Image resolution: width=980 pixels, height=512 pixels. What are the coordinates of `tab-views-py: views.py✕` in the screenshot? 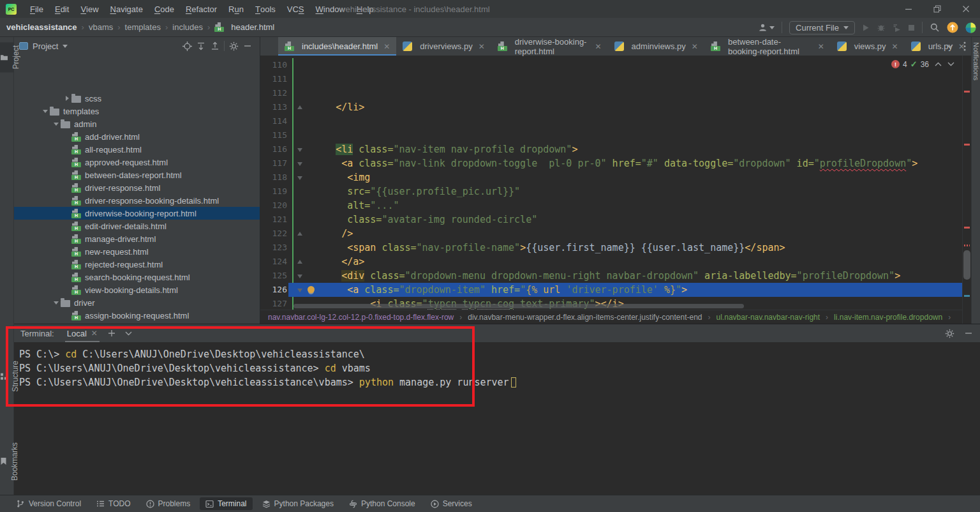 It's located at (868, 46).